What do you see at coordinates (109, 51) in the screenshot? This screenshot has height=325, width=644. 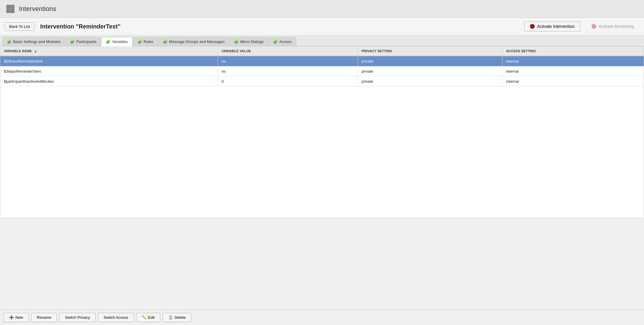 I see `col-header-variable-name: VARIABLE NAME ▲` at bounding box center [109, 51].